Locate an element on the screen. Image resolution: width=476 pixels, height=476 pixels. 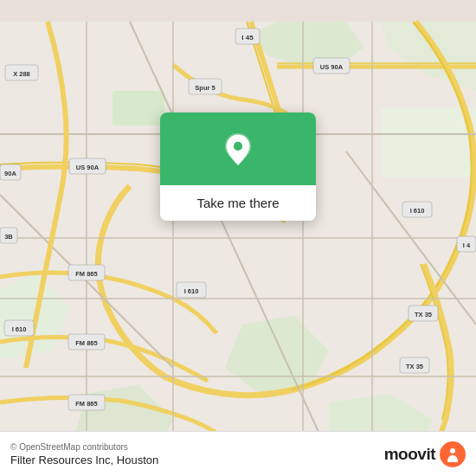
svg-text: 3B is located at coordinates (9, 237).